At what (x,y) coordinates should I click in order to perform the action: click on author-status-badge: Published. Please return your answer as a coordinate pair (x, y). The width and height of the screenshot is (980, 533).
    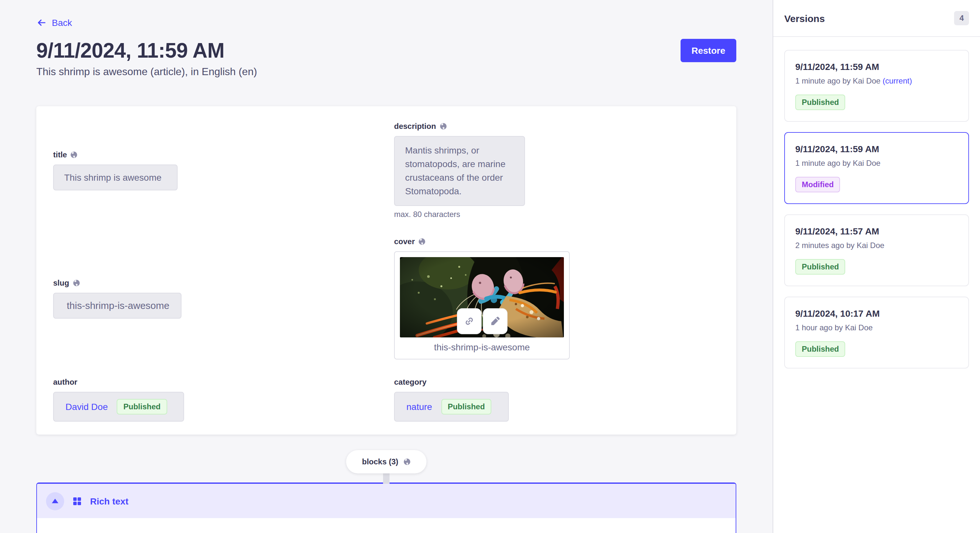
    Looking at the image, I should click on (142, 407).